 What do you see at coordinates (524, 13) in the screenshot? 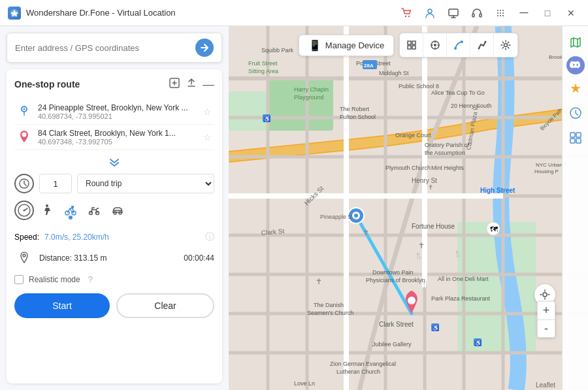
I see `minimize-btn: ─` at bounding box center [524, 13].